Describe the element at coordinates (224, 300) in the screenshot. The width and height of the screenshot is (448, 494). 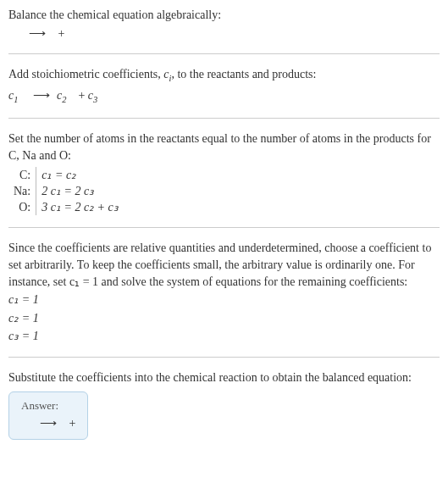
I see `solution-line: c₁ = 1` at that location.